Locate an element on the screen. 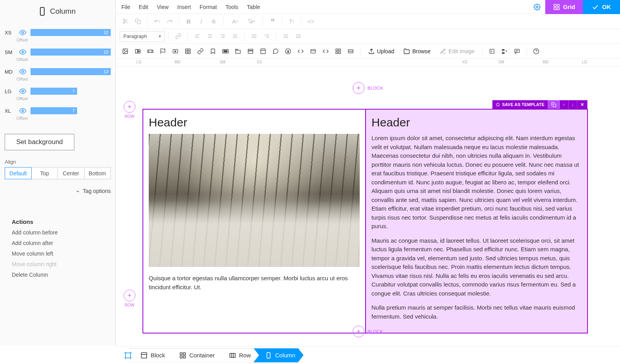  link-insert-button is located at coordinates (200, 51).